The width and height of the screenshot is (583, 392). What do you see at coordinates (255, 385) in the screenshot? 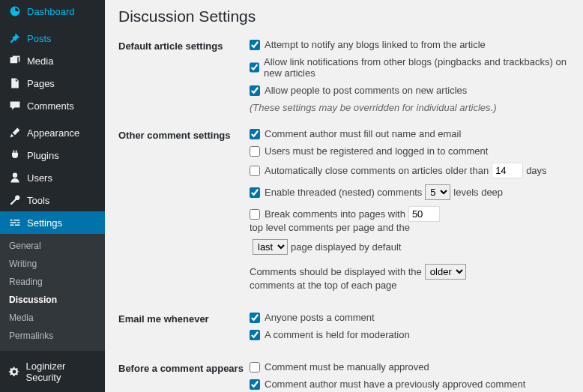
I see `before-prev-approved-checkbox` at bounding box center [255, 385].